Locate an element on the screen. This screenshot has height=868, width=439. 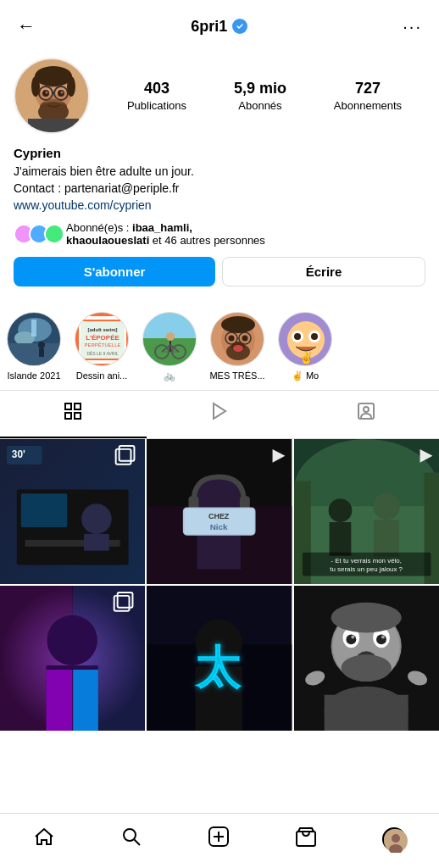
svg-text: CHEZ is located at coordinates (219, 516).